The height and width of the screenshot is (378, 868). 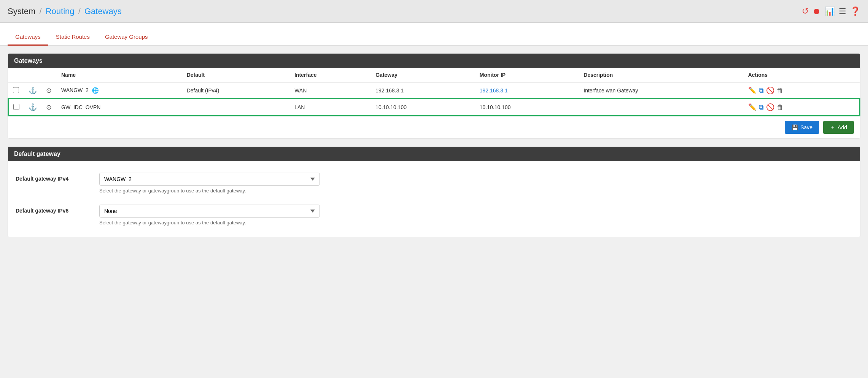 I want to click on system-label: System, so click(x=21, y=11).